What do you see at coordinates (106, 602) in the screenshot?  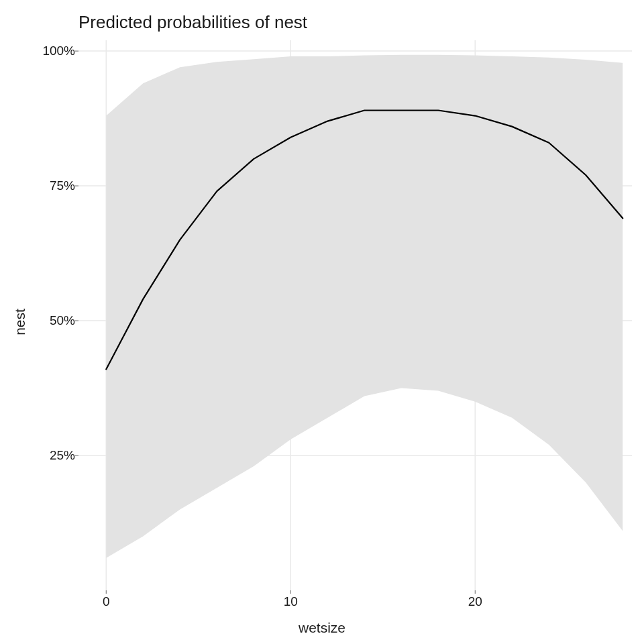 I see `x-tick-label: 0` at bounding box center [106, 602].